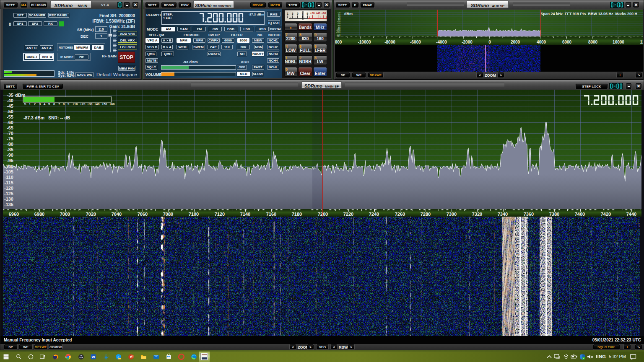  What do you see at coordinates (339, 42) in the screenshot?
I see `svg-text: 000` at bounding box center [339, 42].